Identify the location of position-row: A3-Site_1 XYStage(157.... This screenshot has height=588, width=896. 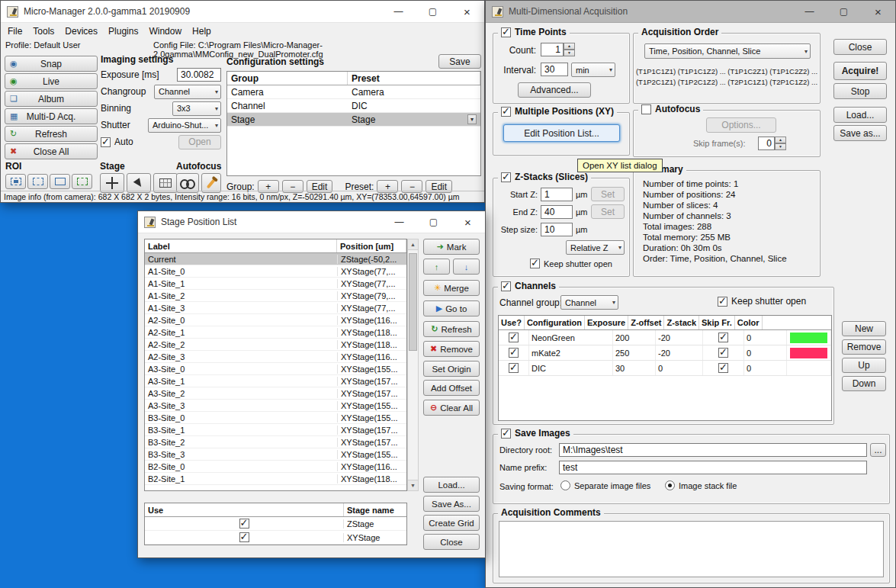
(276, 381).